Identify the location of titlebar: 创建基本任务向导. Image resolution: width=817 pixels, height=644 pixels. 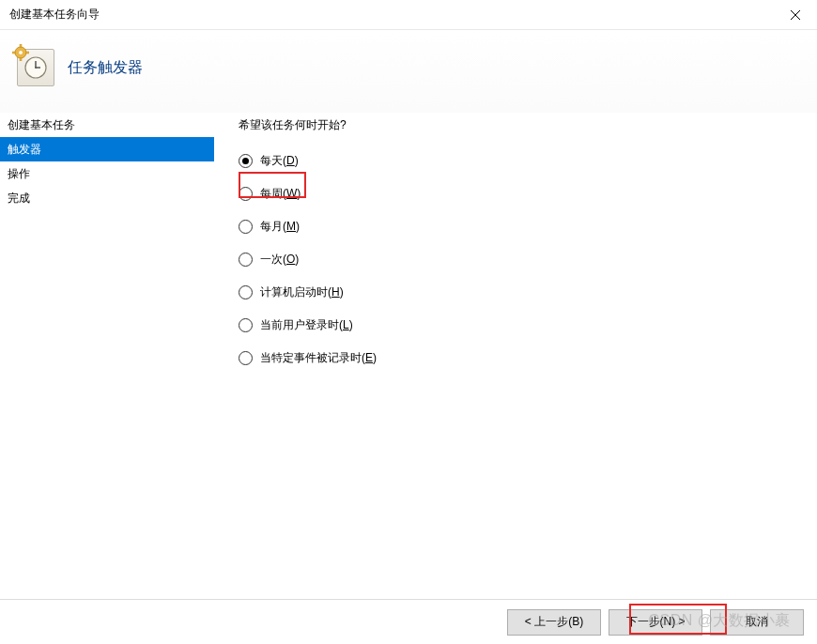
(408, 15).